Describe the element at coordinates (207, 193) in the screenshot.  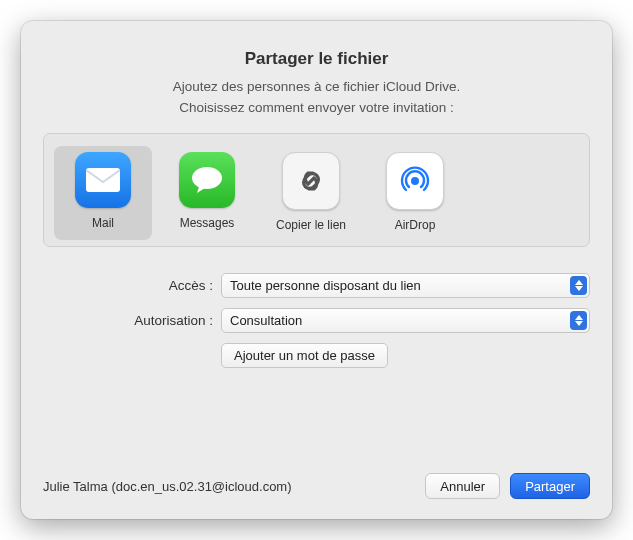
I see `share-method-messages: Messages` at that location.